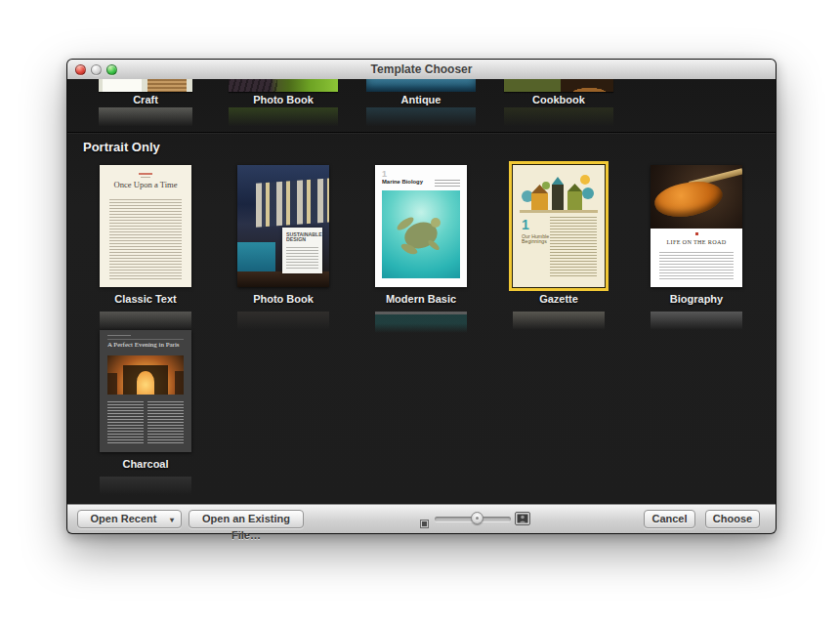  Describe the element at coordinates (422, 69) in the screenshot. I see `window-title: Template Chooser` at that location.